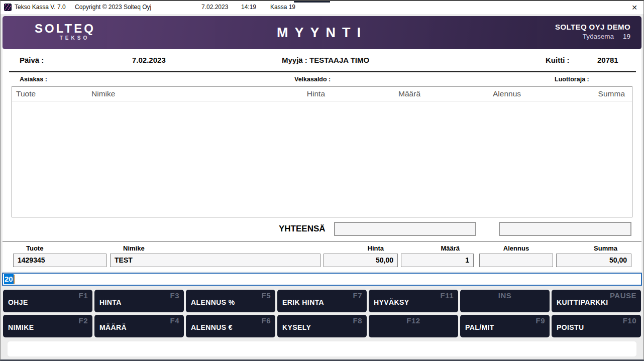 This screenshot has width=644, height=361. I want to click on hyvaksy-button: HYVÄKSY F11, so click(413, 301).